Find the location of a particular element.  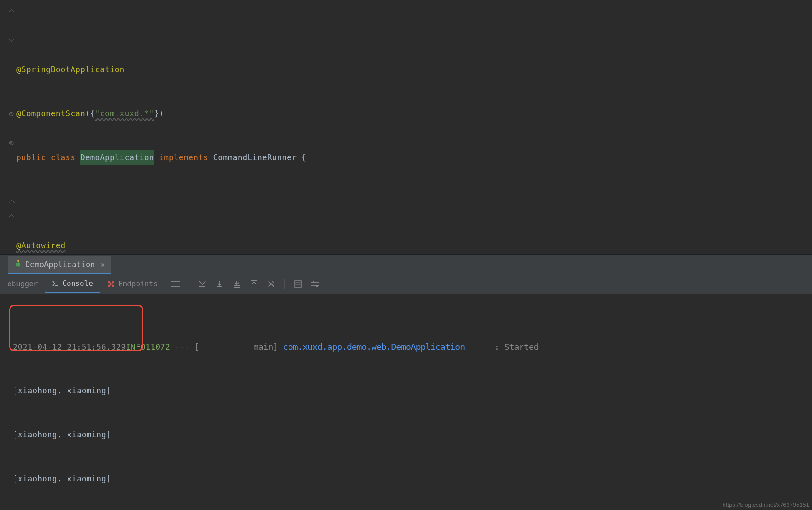

annotation-autowired: @Autowired is located at coordinates (41, 245).